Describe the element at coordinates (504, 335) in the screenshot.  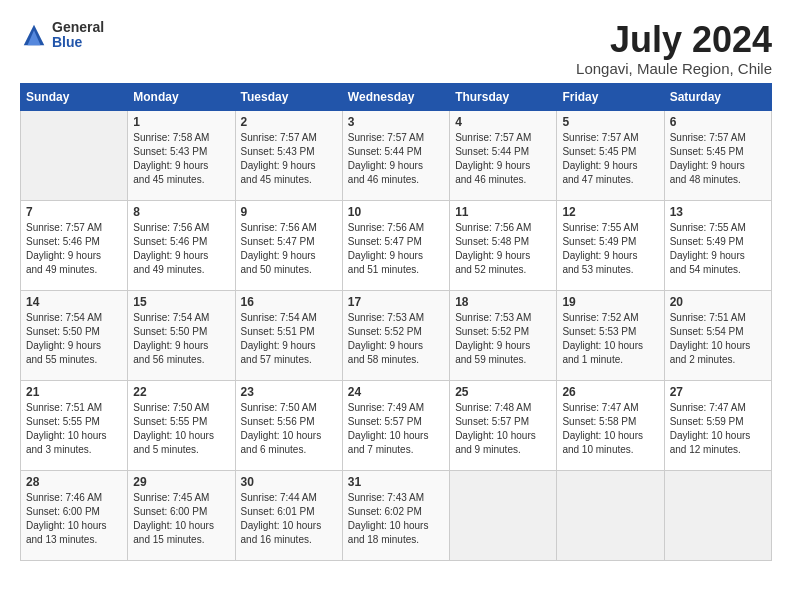
I see `calendar-cell: 18Sunrise: 7:53 AM Sunset: 5:52 PM Dayli…` at that location.